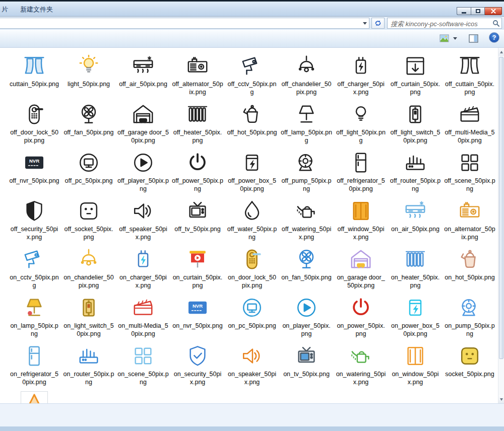  What do you see at coordinates (494, 37) in the screenshot?
I see `help-icon: ?` at bounding box center [494, 37].